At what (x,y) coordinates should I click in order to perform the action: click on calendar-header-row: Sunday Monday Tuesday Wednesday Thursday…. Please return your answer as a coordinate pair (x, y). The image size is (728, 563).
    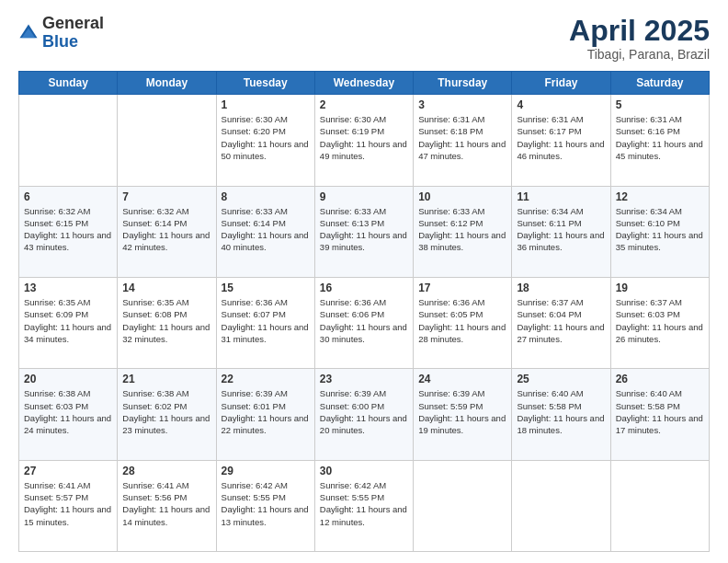
    Looking at the image, I should click on (364, 83).